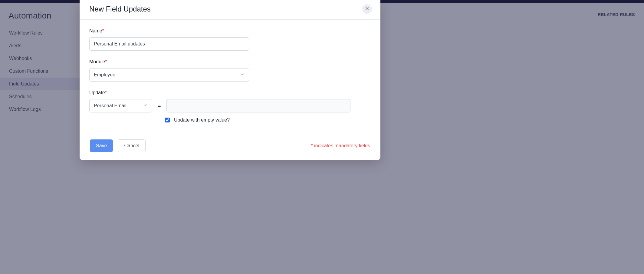  I want to click on update-group: Update* Personal Email = Update with emp…, so click(230, 106).